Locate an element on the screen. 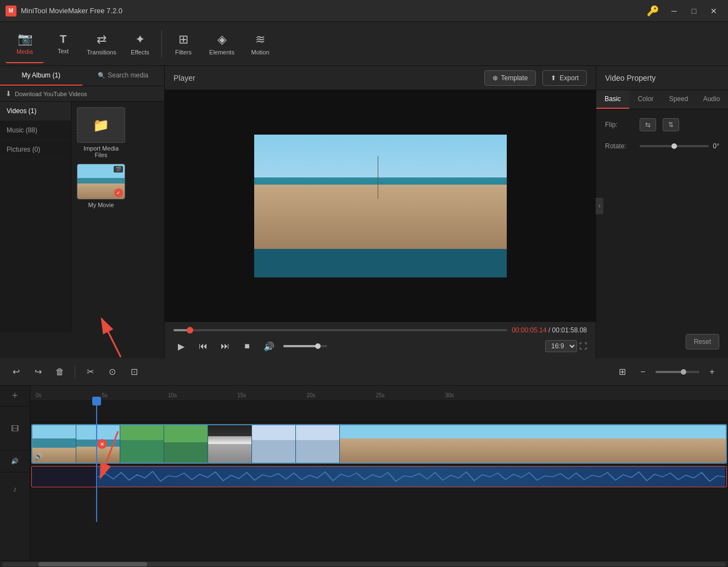  sidebar: Videos (1) Music (88) Pictures (0) 📁 Imp… is located at coordinates (82, 217).